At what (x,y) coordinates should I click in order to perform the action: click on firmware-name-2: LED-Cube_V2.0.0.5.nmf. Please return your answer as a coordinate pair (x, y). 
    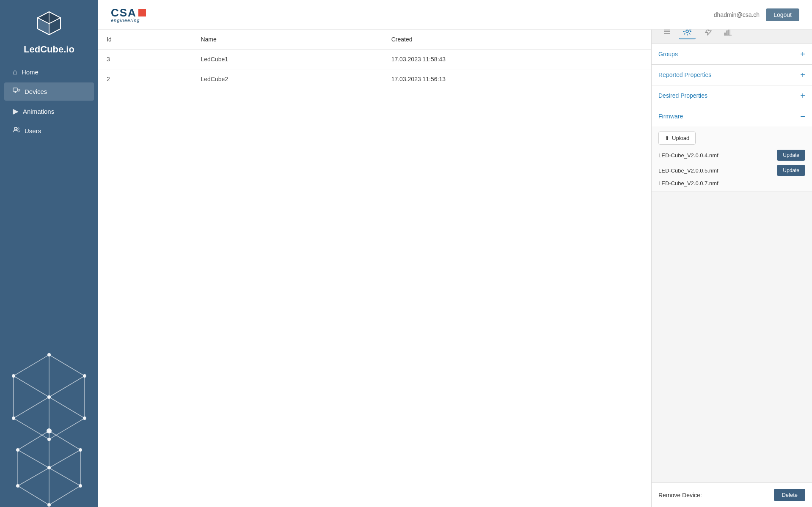
    Looking at the image, I should click on (718, 171).